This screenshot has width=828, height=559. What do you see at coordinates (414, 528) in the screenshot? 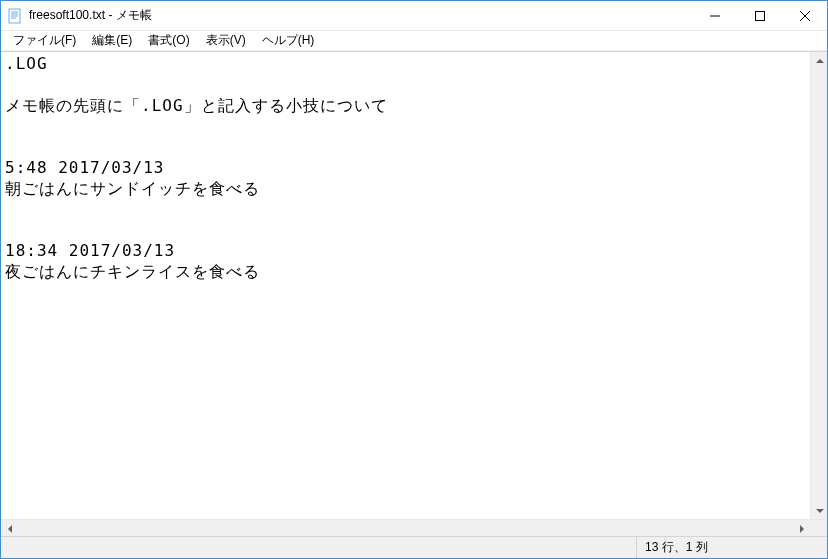
I see `horizontal-scrollbar-row` at bounding box center [414, 528].